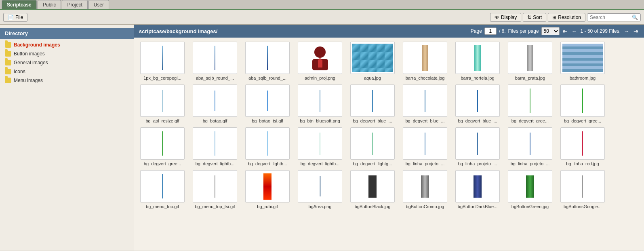 This screenshot has height=251, width=644. I want to click on files-per-page-select: 50 100 200, so click(550, 31).